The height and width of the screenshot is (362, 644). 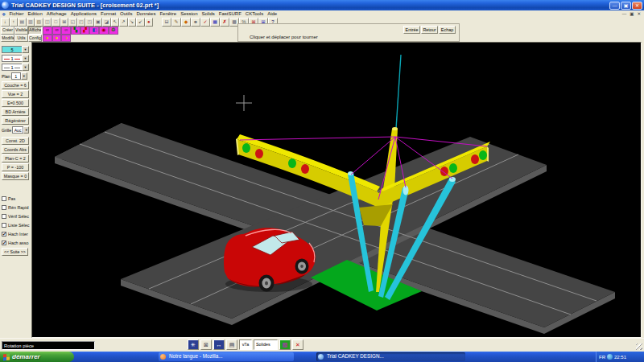 What do you see at coordinates (215, 23) in the screenshot?
I see `grid-blue-icon: ▦` at bounding box center [215, 23].